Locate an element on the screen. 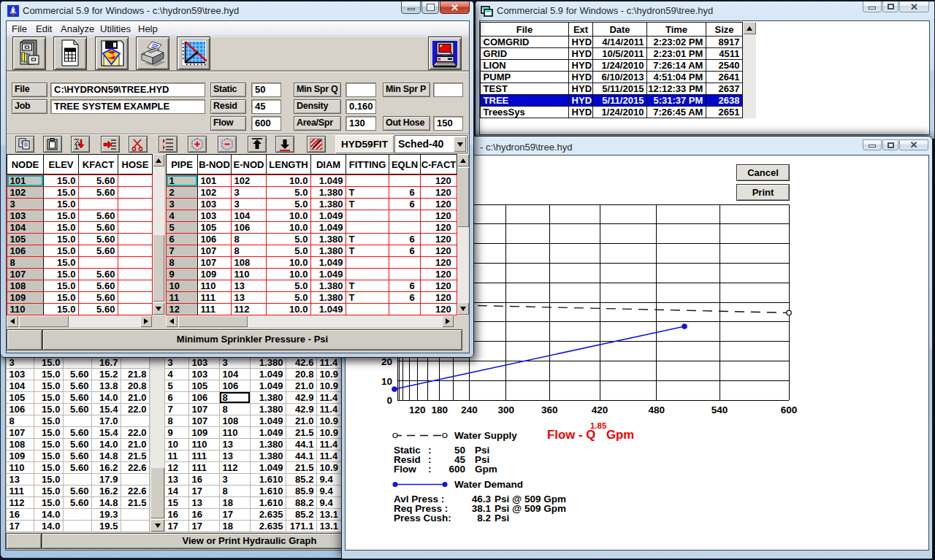 Image resolution: width=935 pixels, height=560 pixels. svg-text: Psi is located at coordinates (502, 518).